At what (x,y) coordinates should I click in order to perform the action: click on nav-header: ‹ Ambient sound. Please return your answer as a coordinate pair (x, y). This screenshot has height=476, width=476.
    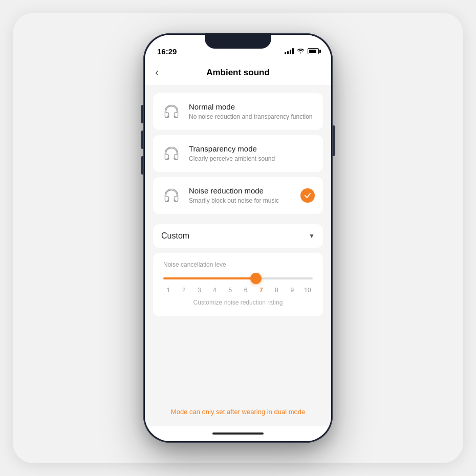
    Looking at the image, I should click on (238, 73).